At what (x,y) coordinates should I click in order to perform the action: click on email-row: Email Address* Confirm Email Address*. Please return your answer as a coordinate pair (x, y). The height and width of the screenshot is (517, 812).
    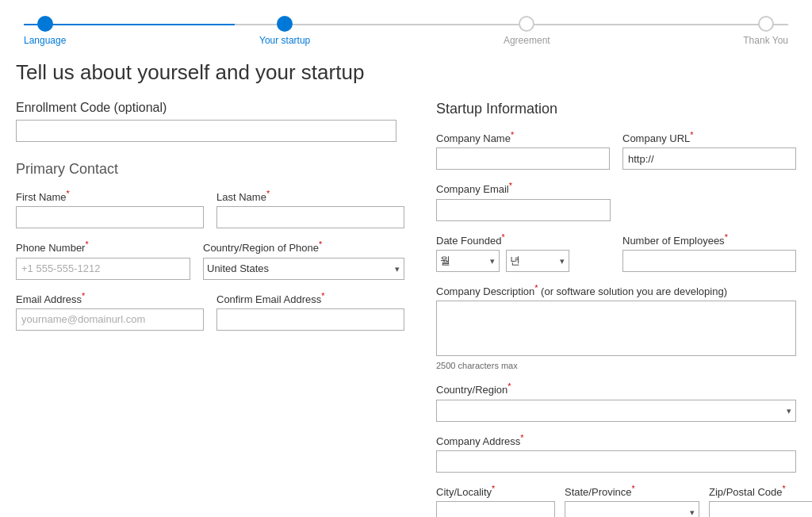
    Looking at the image, I should click on (210, 316).